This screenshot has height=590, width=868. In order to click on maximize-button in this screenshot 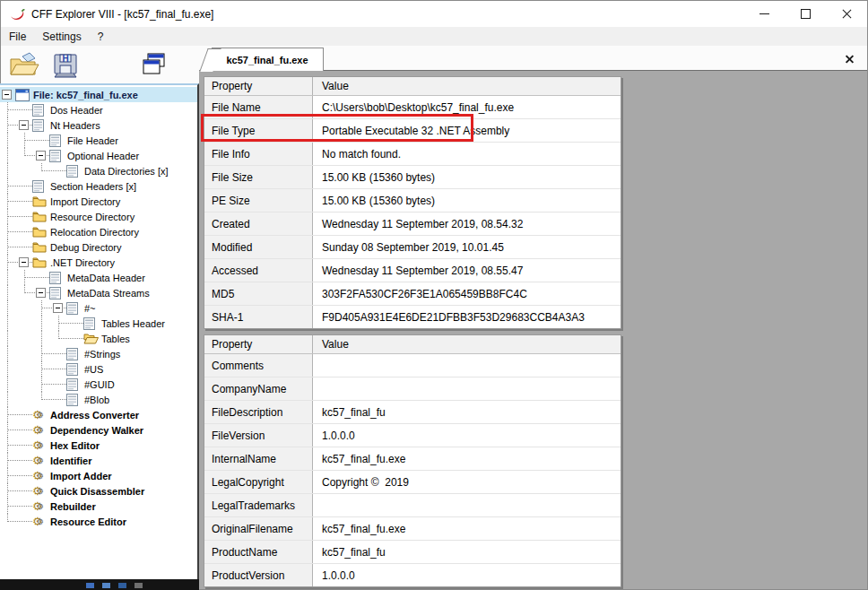, I will do `click(805, 14)`.